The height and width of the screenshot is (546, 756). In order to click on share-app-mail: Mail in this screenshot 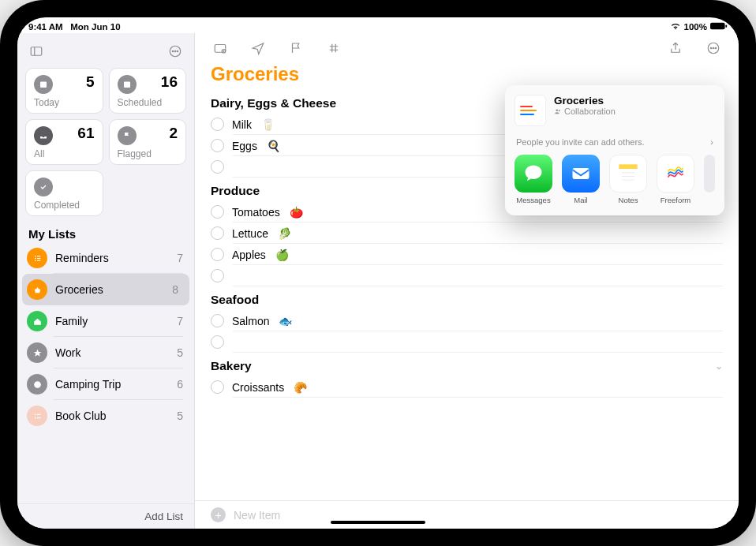, I will do `click(581, 180)`.